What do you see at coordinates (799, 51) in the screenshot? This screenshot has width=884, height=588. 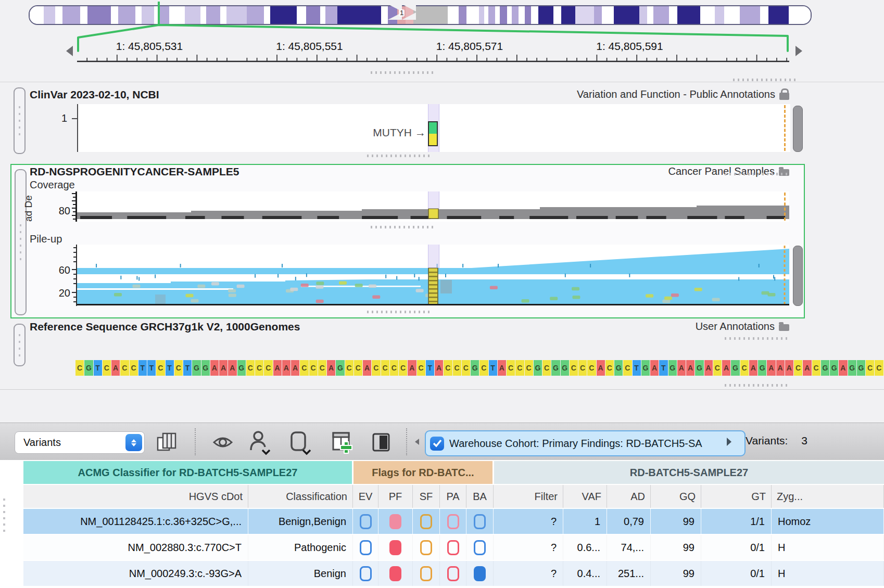 I see `scroll-right-arrow` at bounding box center [799, 51].